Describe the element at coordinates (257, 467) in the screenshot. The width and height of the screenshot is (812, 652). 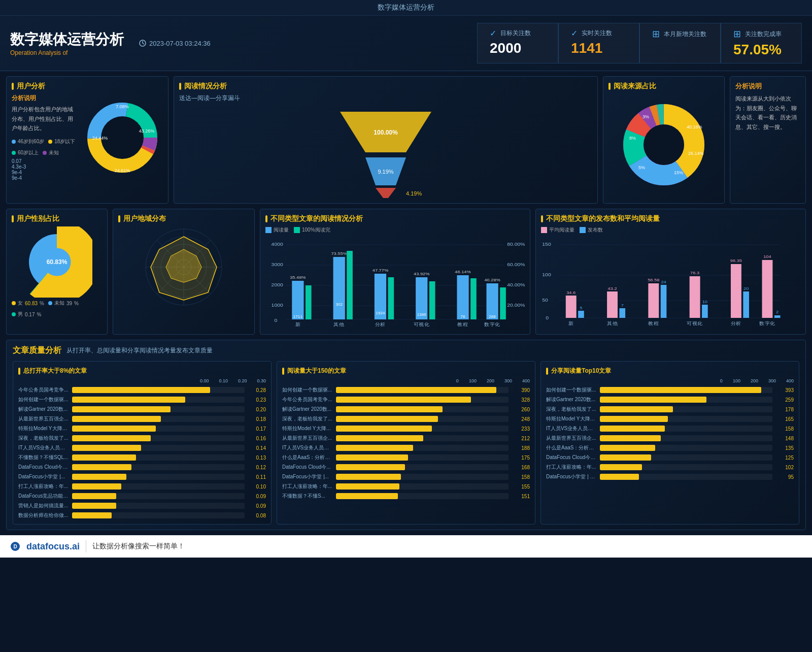
I see `bar-value: 0.12` at that location.